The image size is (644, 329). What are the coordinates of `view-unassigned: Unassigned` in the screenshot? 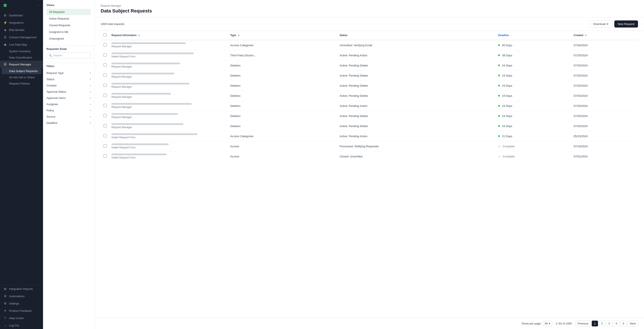 It's located at (69, 38).